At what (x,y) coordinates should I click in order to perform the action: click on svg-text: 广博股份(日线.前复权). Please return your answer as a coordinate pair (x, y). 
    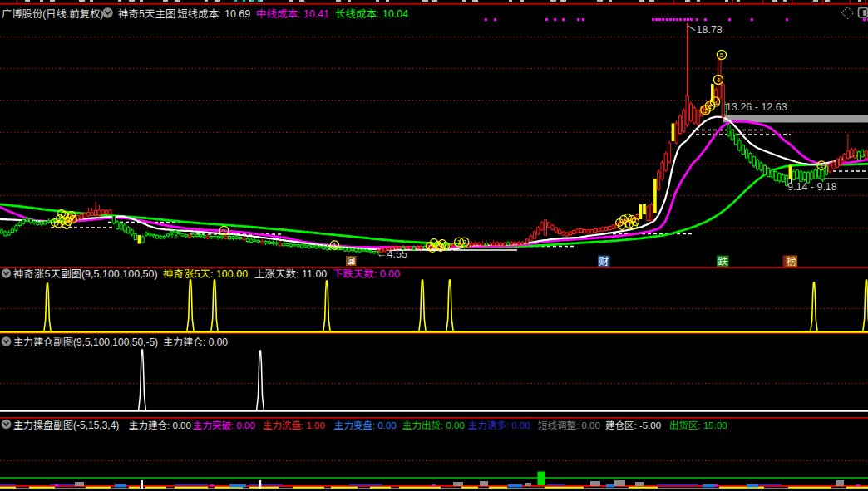
    Looking at the image, I should click on (52, 13).